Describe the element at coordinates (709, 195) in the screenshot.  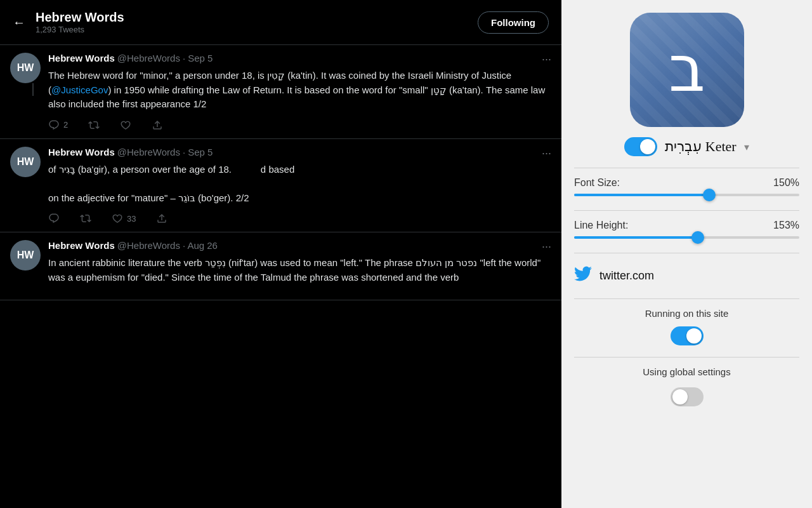
I see `font-size-thumb` at that location.